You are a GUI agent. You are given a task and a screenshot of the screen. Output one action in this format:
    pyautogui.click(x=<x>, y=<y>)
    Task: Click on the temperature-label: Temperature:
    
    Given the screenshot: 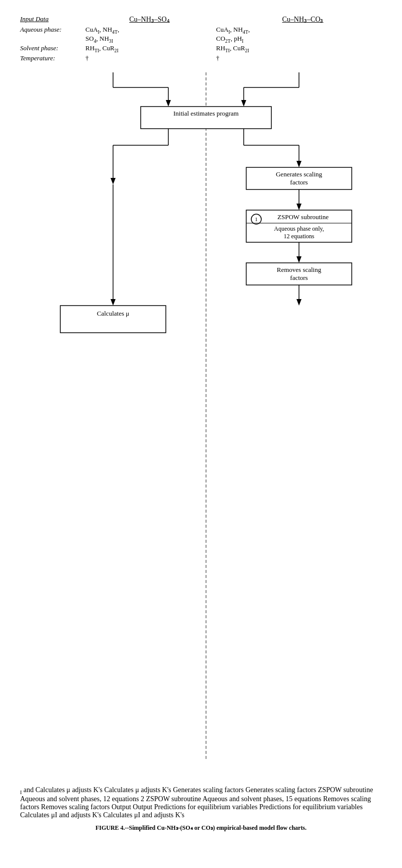 What is the action you would take?
    pyautogui.click(x=48, y=58)
    